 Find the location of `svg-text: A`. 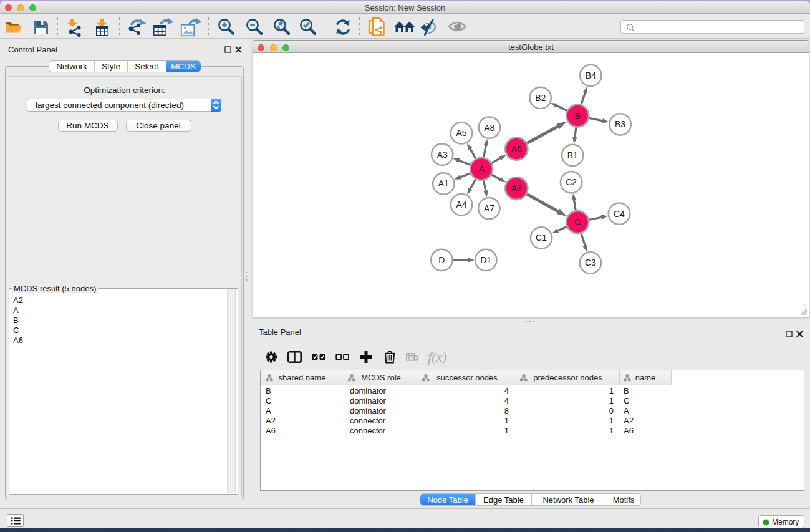

svg-text: A is located at coordinates (481, 169).